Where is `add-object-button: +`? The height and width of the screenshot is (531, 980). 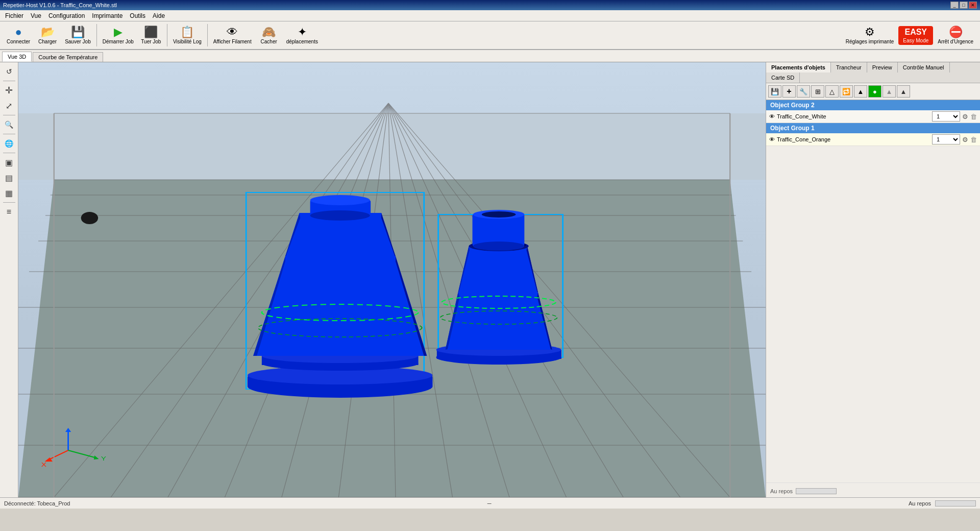 add-object-button: + is located at coordinates (789, 91).